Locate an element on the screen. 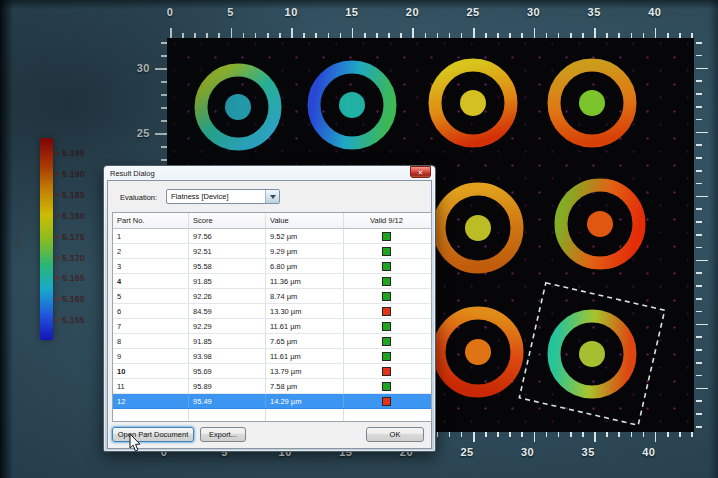 The image size is (718, 478). table-row: 1195.897.58 µm is located at coordinates (272, 386).